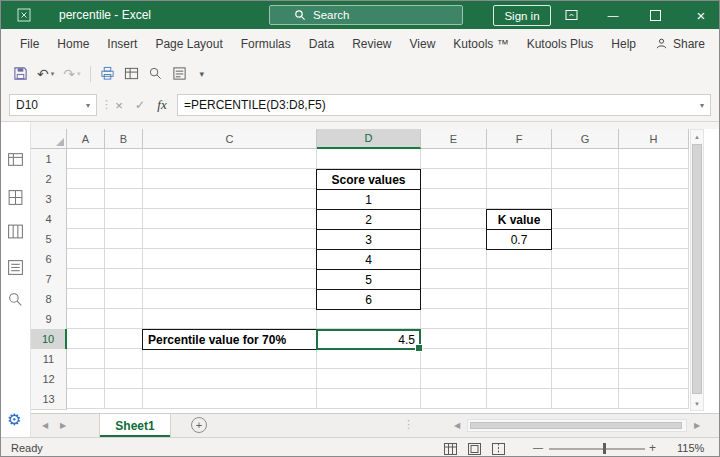 The width and height of the screenshot is (720, 457). I want to click on undo-button: ↶ ▾, so click(46, 74).